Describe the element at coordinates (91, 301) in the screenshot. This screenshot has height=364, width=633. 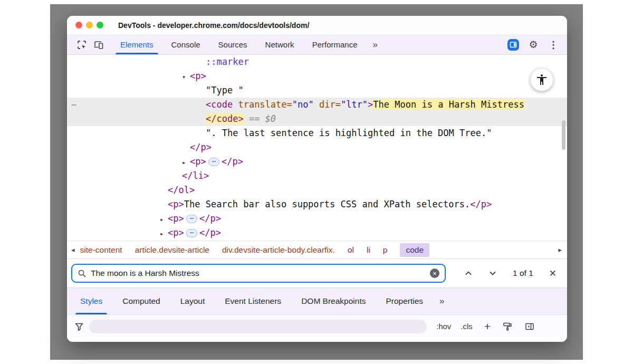
I see `tab-styles: Styles` at that location.